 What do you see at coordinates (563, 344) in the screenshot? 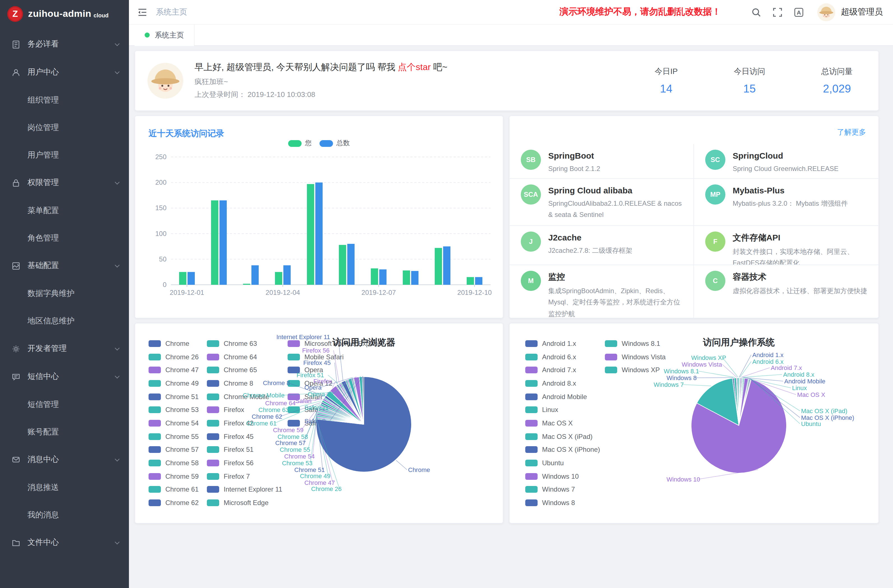
I see `legend-item: Android 1.x` at bounding box center [563, 344].